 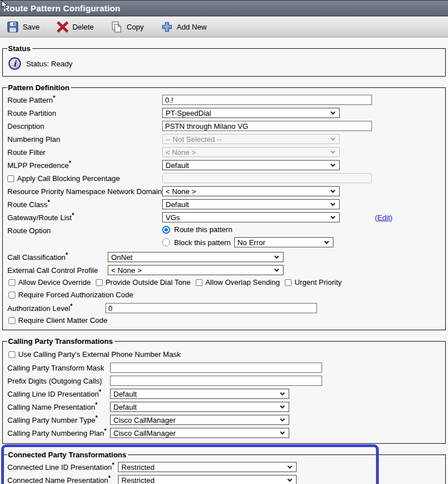 What do you see at coordinates (251, 139) in the screenshot?
I see `numbering-plan-select: -- Not Selected --` at bounding box center [251, 139].